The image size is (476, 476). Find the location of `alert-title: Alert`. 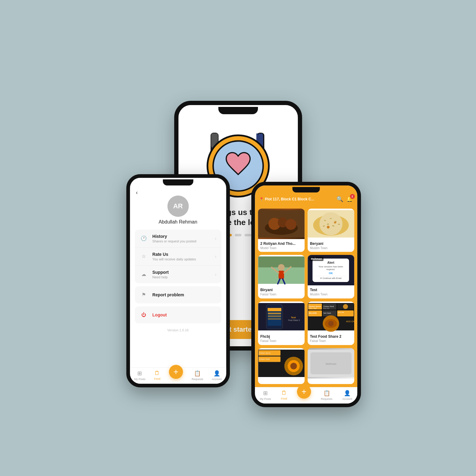

alert-title: Alert is located at coordinates (331, 263).